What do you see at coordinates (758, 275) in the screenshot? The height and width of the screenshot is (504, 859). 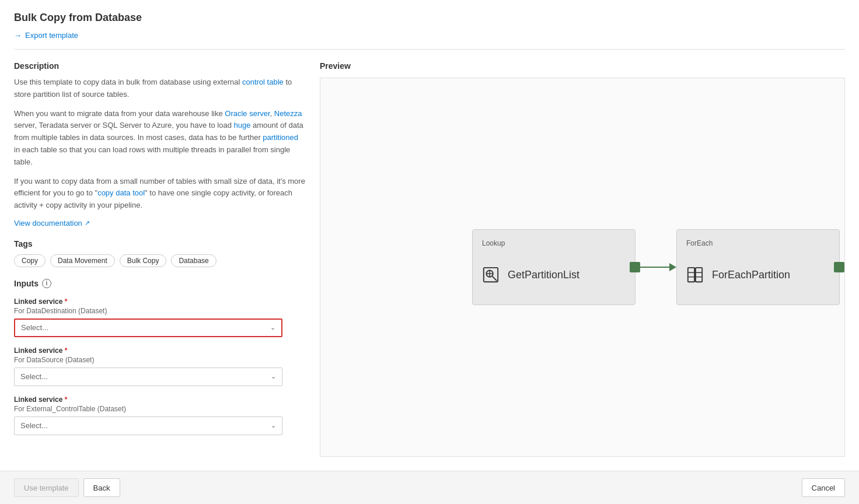 I see `foreach-node-body: ForEachPartition` at bounding box center [758, 275].